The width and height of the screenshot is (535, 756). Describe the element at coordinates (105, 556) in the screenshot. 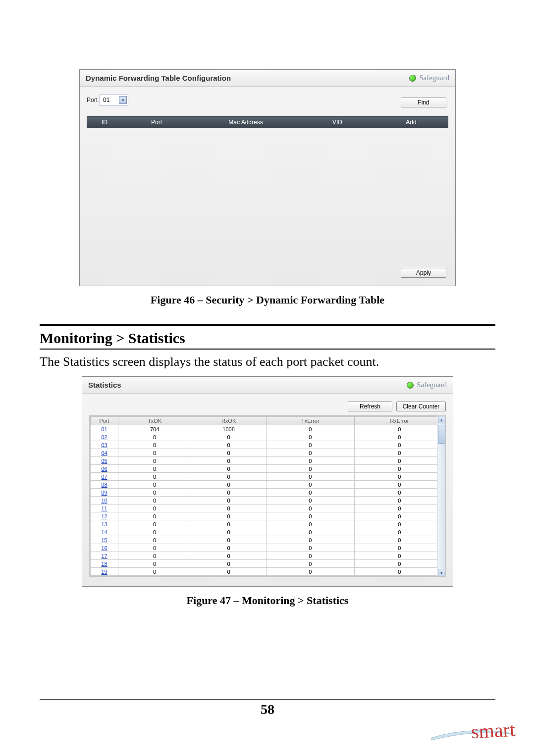

I see `port-link: 17` at that location.